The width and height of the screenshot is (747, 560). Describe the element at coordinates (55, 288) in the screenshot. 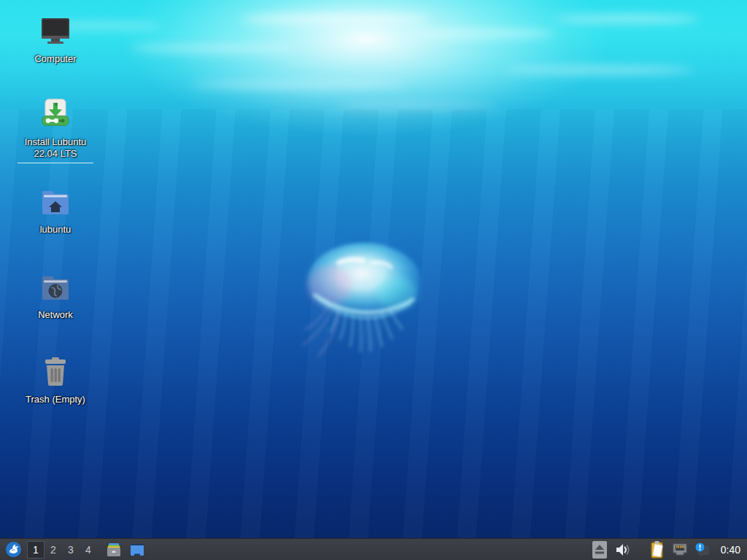

I see `network-folder-icon` at that location.